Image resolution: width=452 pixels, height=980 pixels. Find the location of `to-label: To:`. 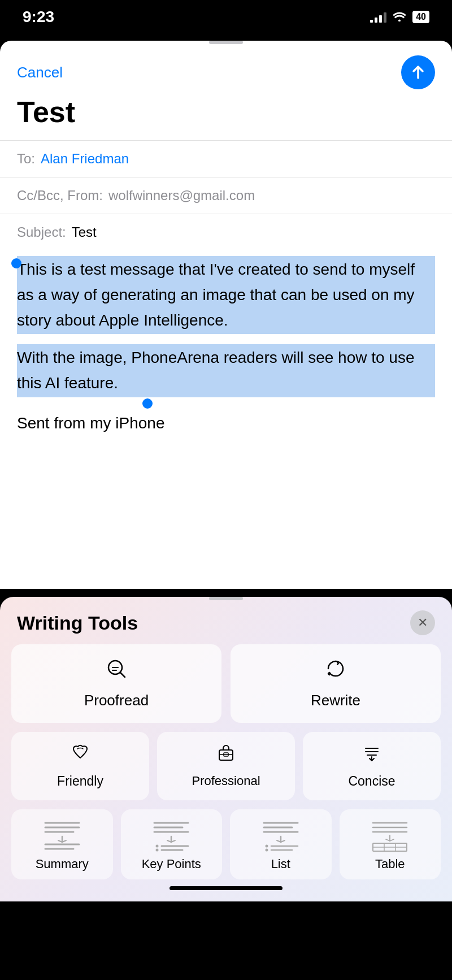

to-label: To: is located at coordinates (26, 159).